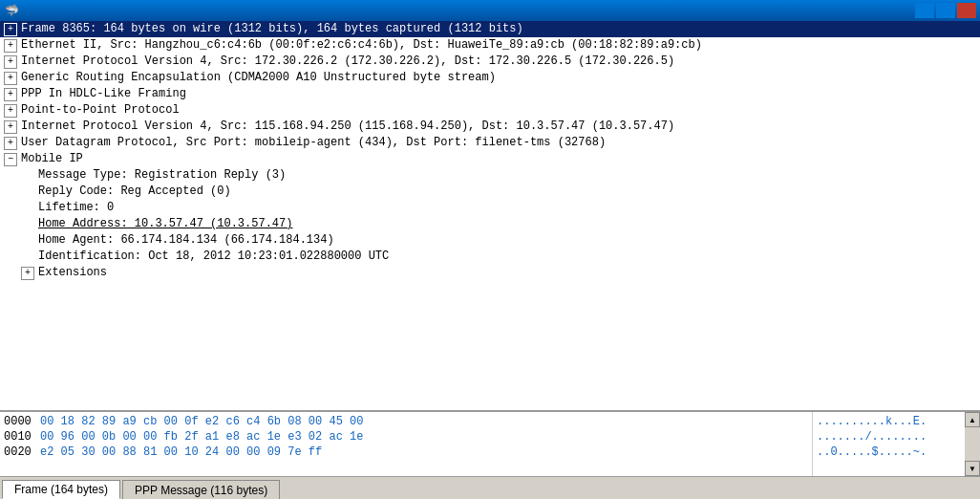 This screenshot has height=499, width=980. I want to click on hex-left-panel: 000000 18 82 89 a9 cb 00 0f e2 c6 c4 6b …, so click(406, 444).